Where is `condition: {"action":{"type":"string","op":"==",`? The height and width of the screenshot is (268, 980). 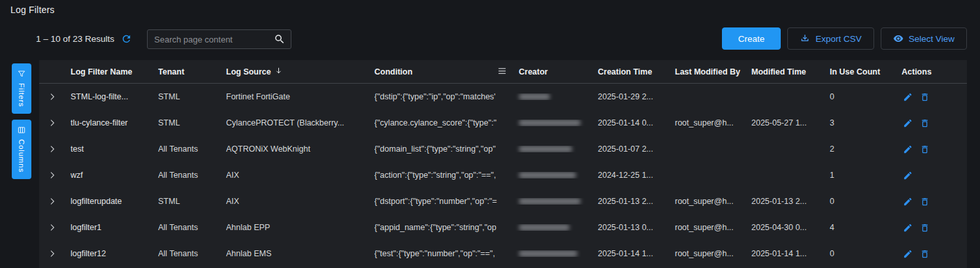
condition: {"action":{"type":"string","op":"==", is located at coordinates (444, 175).